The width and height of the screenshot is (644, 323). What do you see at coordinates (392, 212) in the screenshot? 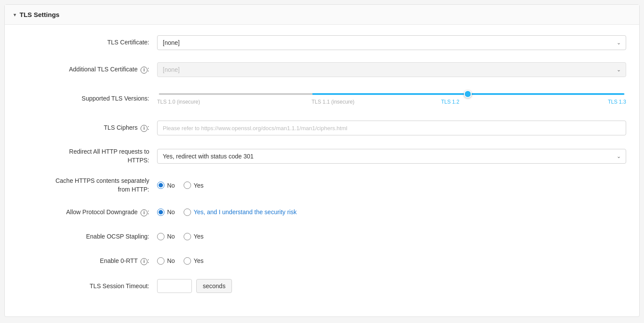
I see `protocol-downgrade-control: No Yes, and I understand the security ri…` at bounding box center [392, 212].